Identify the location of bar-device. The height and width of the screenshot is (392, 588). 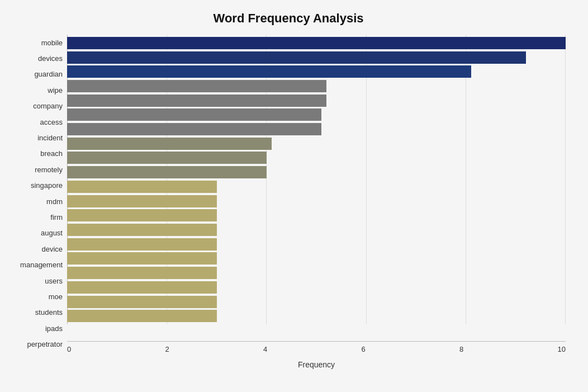
(142, 230).